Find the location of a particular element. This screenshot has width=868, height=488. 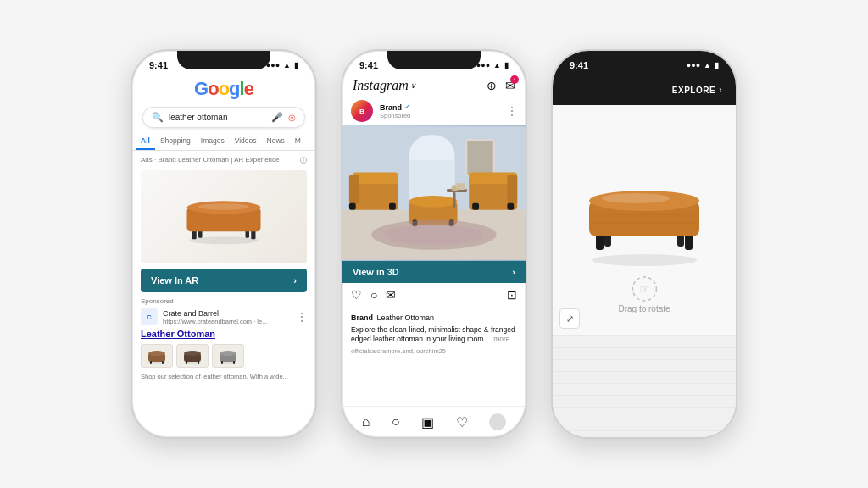

view-ar-button: View In AR › is located at coordinates (224, 280).